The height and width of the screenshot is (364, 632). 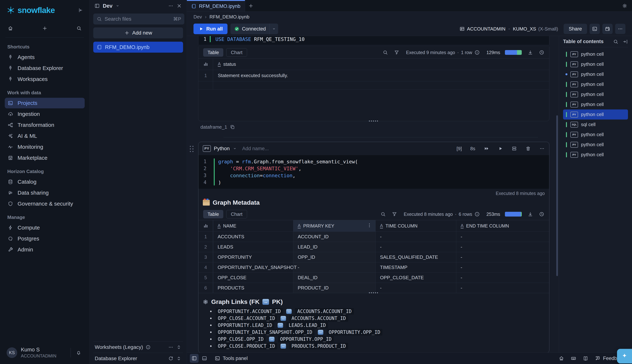 I want to click on sidebar-item-database-explorer: Database Explorer, so click(x=45, y=68).